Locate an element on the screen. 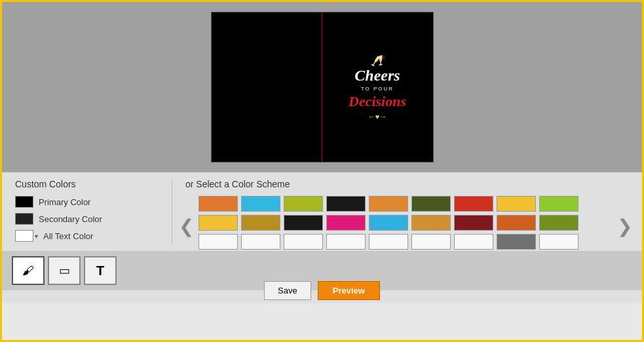 The width and height of the screenshot is (644, 342). scheme-swatch-2-mid is located at coordinates (261, 223).